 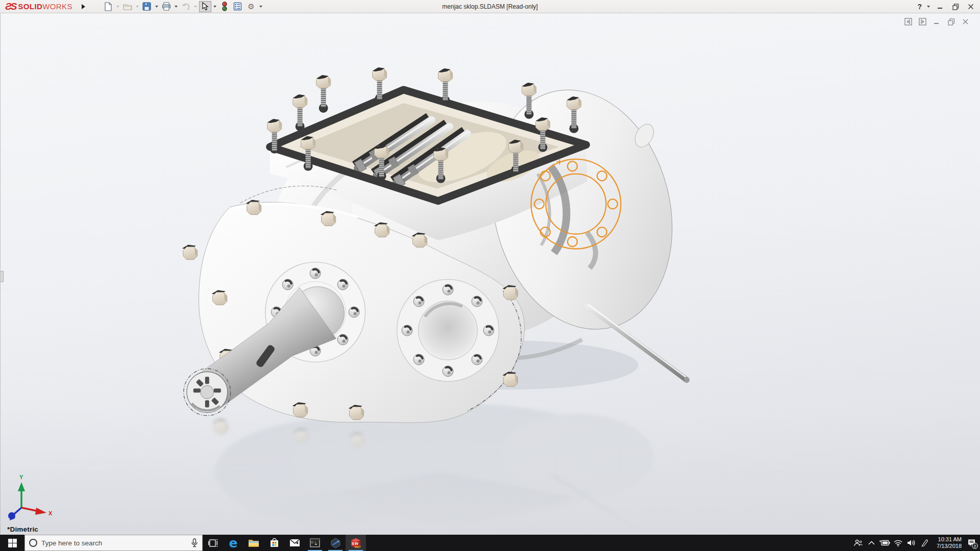 What do you see at coordinates (233, 543) in the screenshot?
I see `edge-app-button: e` at bounding box center [233, 543].